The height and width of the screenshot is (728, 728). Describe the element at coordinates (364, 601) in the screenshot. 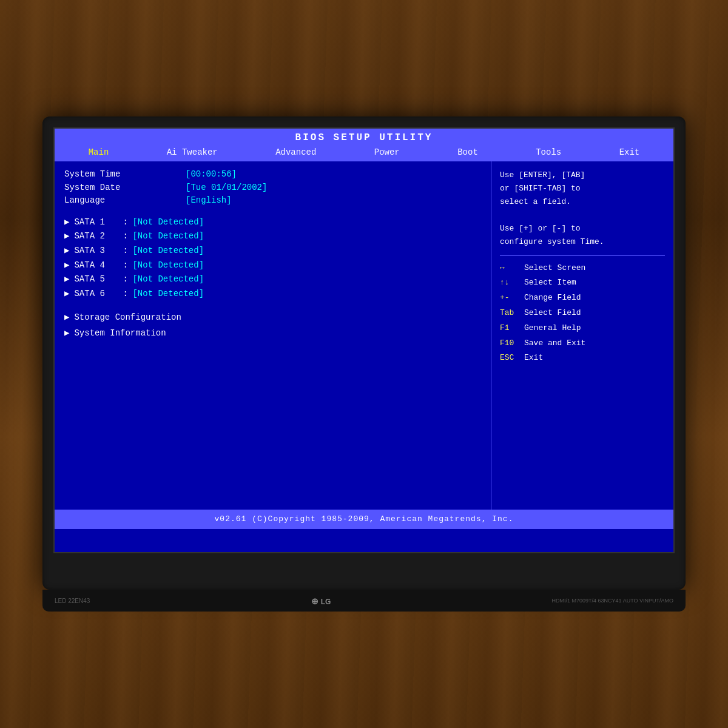

I see `monitor-bottom: LED 22EN43 ⊕LG HDMI/1 M7009T/4 63NCY41 A…` at that location.